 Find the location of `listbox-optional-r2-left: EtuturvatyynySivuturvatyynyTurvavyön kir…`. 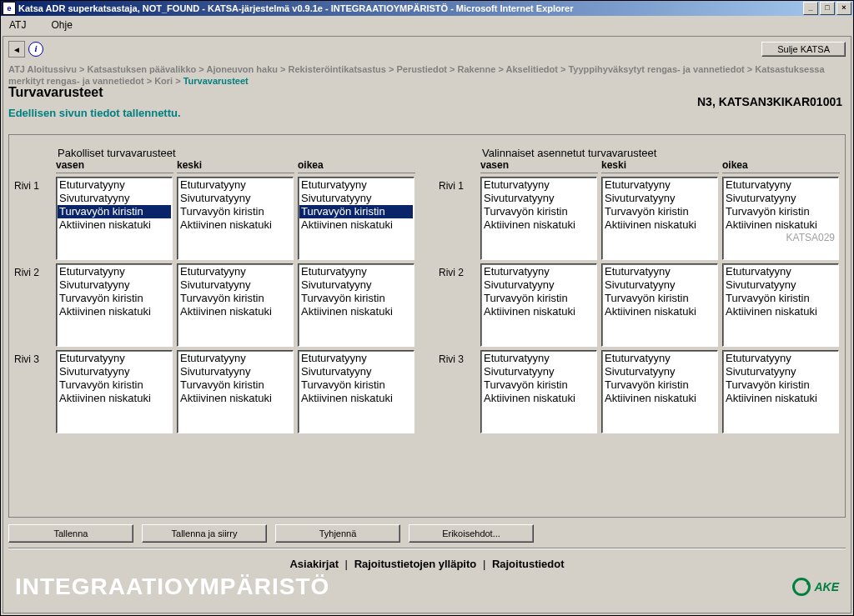

listbox-optional-r2-left: EtuturvatyynySivuturvatyynyTurvavyön kir… is located at coordinates (539, 305).